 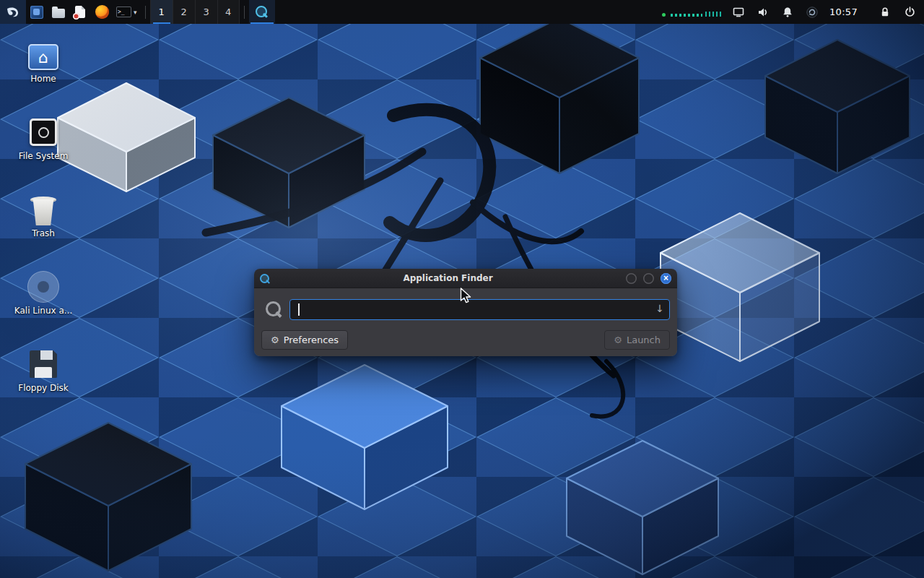 What do you see at coordinates (43, 153) in the screenshot?
I see `desktop-icon-file-system: File System` at bounding box center [43, 153].